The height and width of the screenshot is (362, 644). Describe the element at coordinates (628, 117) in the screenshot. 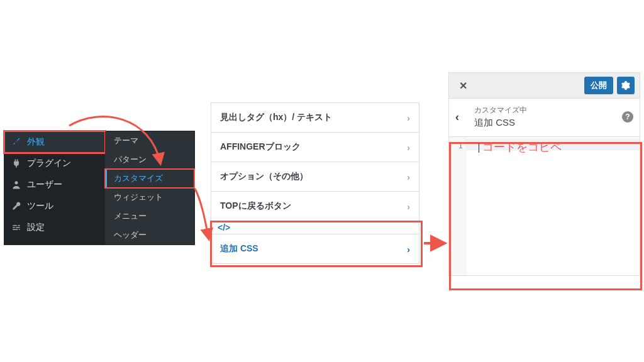

I see `help-button: ?` at that location.